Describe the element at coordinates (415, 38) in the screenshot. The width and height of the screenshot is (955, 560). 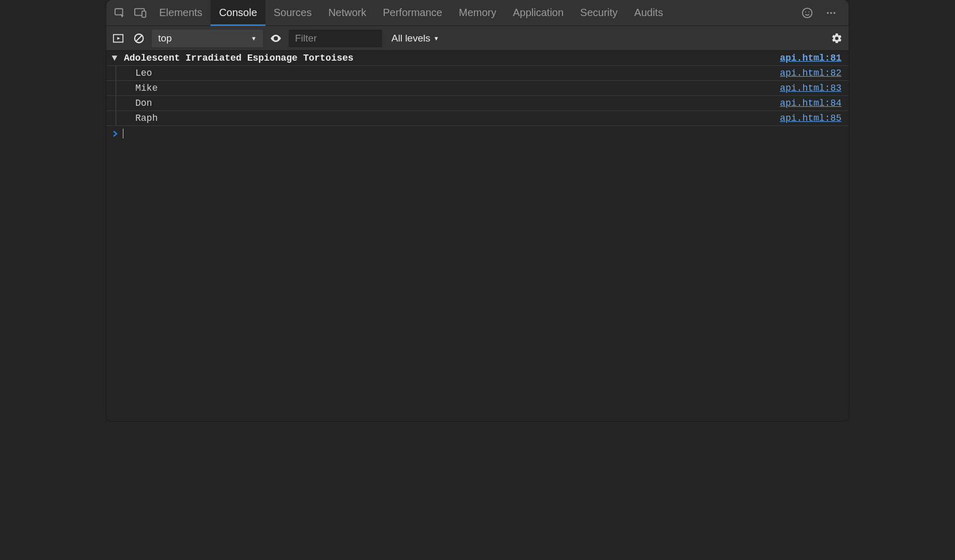
I see `log-levels-selector: All levels ▼` at that location.